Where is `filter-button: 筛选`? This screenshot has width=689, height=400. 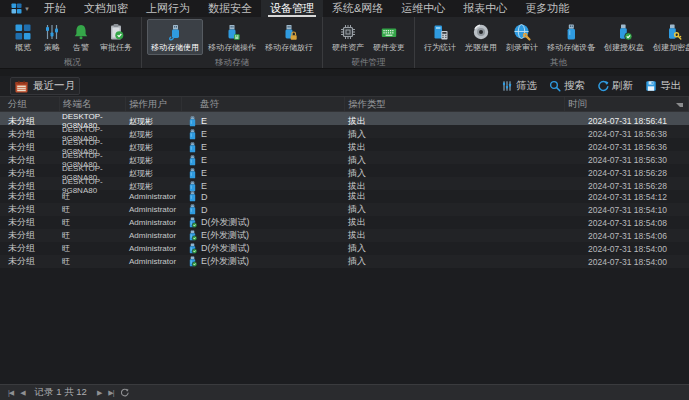
filter-button: 筛选 is located at coordinates (519, 86).